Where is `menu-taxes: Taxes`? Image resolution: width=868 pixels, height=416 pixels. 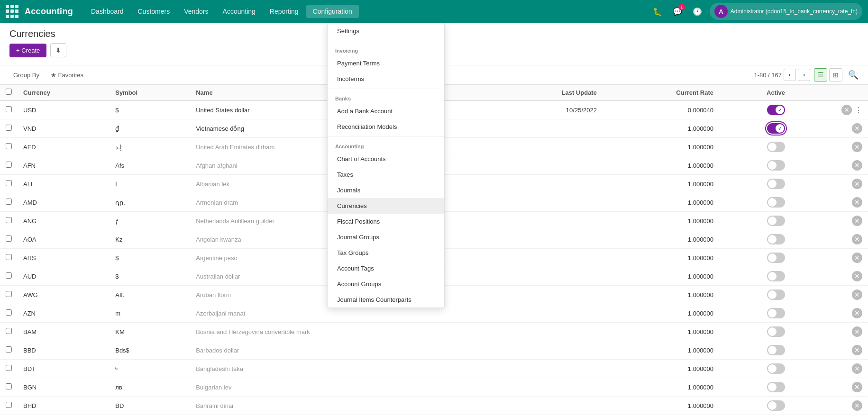
menu-taxes: Taxes is located at coordinates (386, 174).